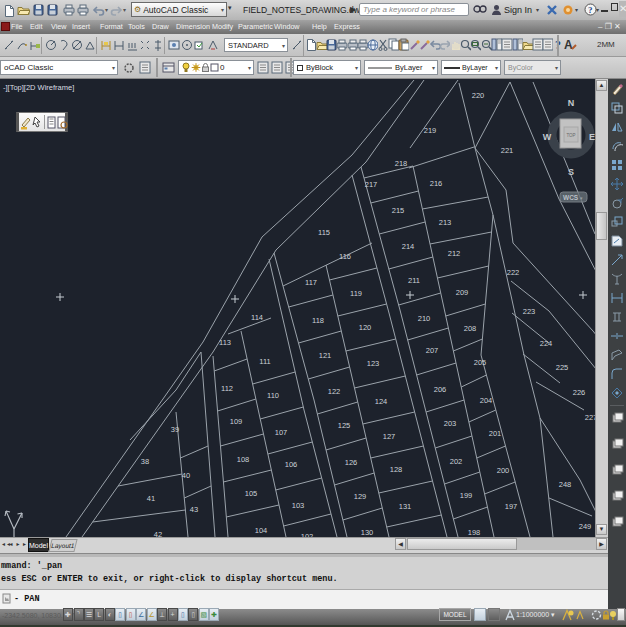  What do you see at coordinates (344, 426) in the screenshot?
I see `svg-text: 125` at bounding box center [344, 426].